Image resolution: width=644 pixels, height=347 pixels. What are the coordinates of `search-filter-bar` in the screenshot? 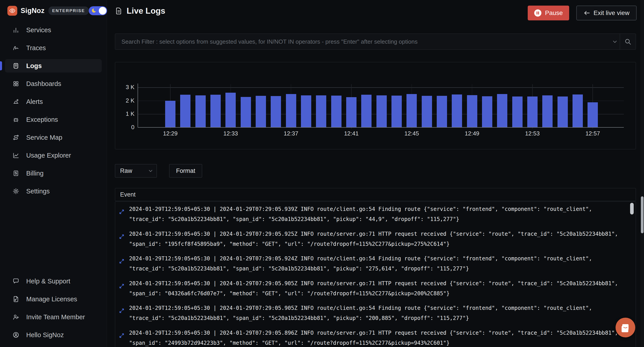 It's located at (376, 41).